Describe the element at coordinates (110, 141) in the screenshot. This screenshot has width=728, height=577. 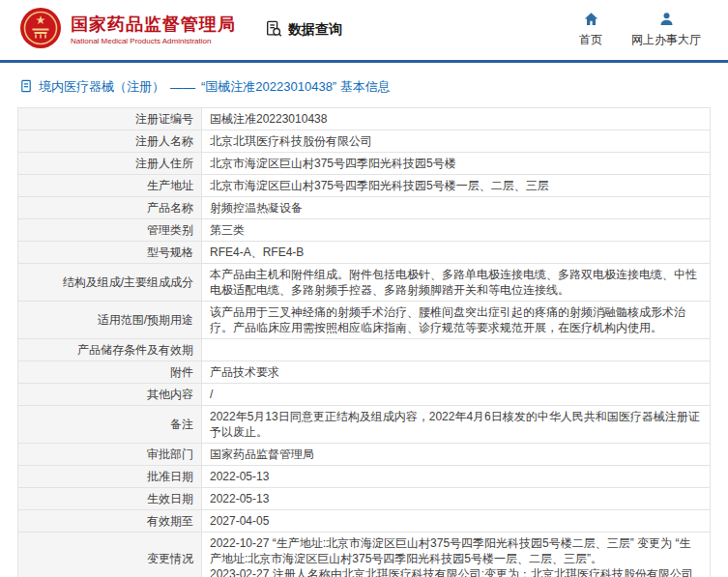
I see `row-label: 注册人名称` at that location.